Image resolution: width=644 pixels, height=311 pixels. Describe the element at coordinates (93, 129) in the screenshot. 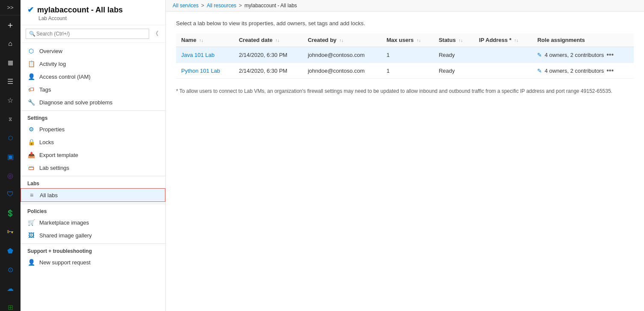

I see `sidebar-item-properties: ⚙ Properties` at that location.